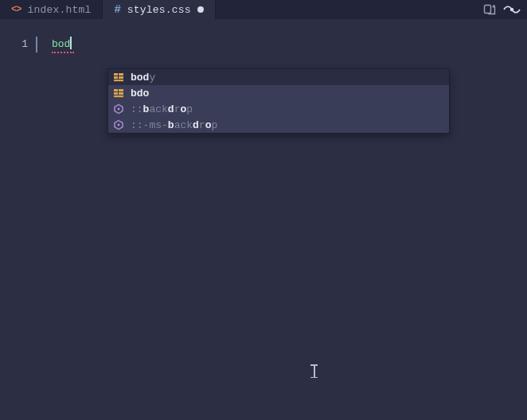  I want to click on html-file-icon: <>, so click(16, 10).